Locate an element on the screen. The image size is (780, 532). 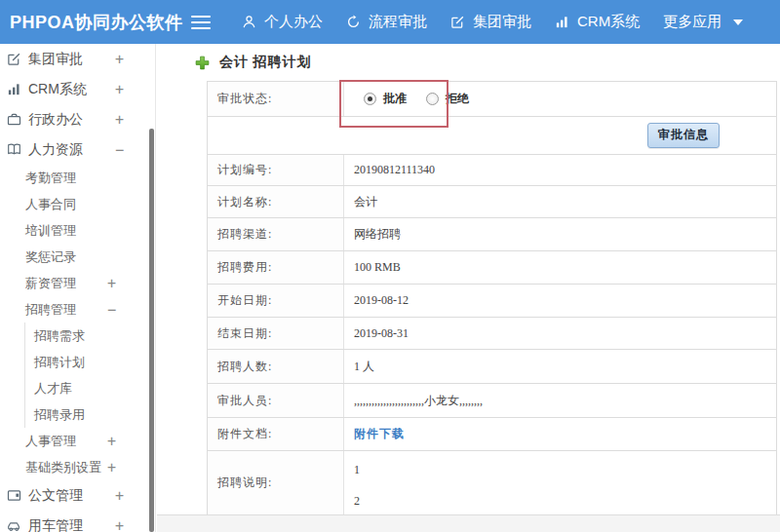
description-line: 2 is located at coordinates (566, 501).